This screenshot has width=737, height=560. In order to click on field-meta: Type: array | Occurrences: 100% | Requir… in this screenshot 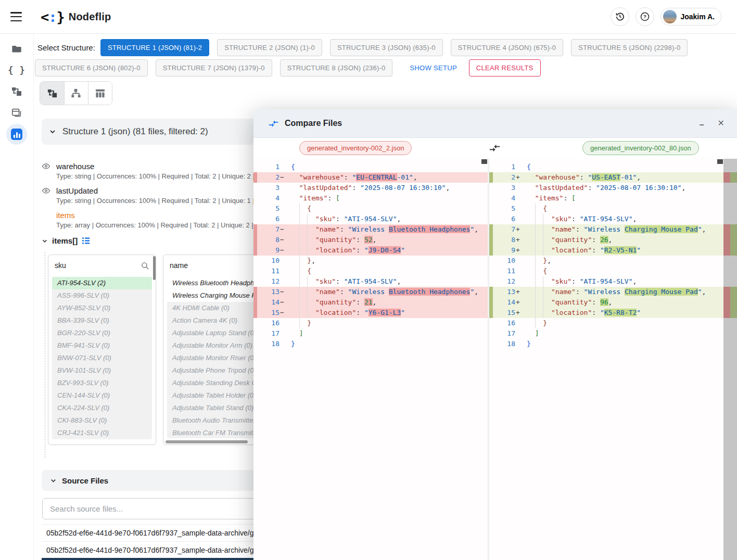, I will do `click(155, 225)`.